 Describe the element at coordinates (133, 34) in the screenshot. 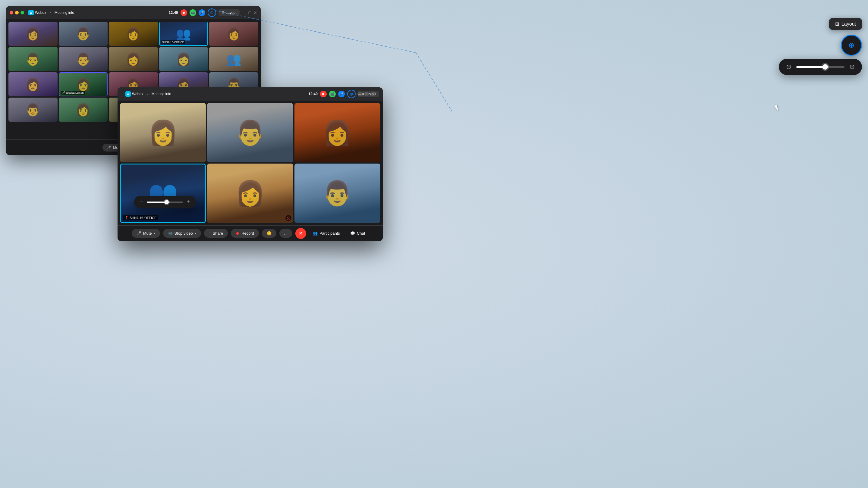

I see `video-cell-1-3: 👩` at that location.